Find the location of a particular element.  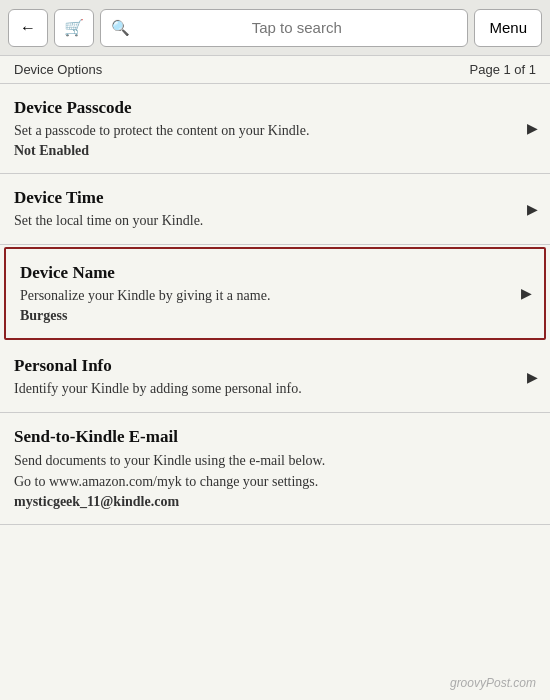

setting-device-time-desc: Set the local time on your Kindle. is located at coordinates (275, 221).